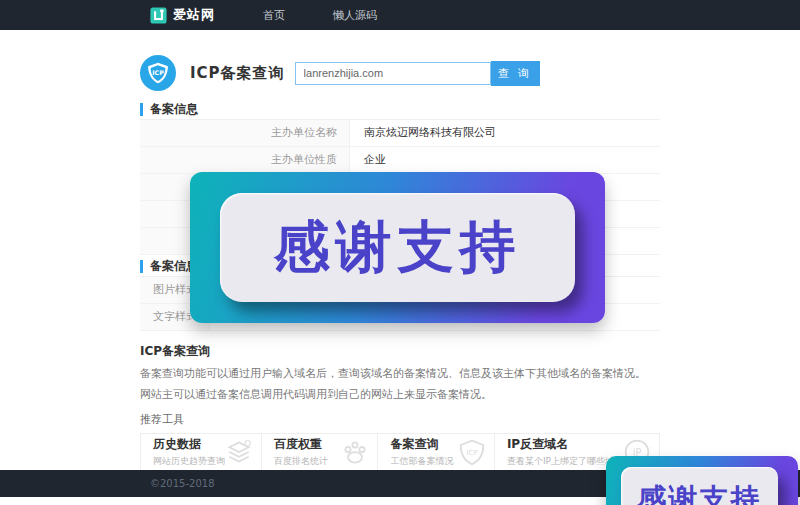 The height and width of the screenshot is (505, 800). What do you see at coordinates (274, 16) in the screenshot?
I see `nav-item-home: 首页` at bounding box center [274, 16].